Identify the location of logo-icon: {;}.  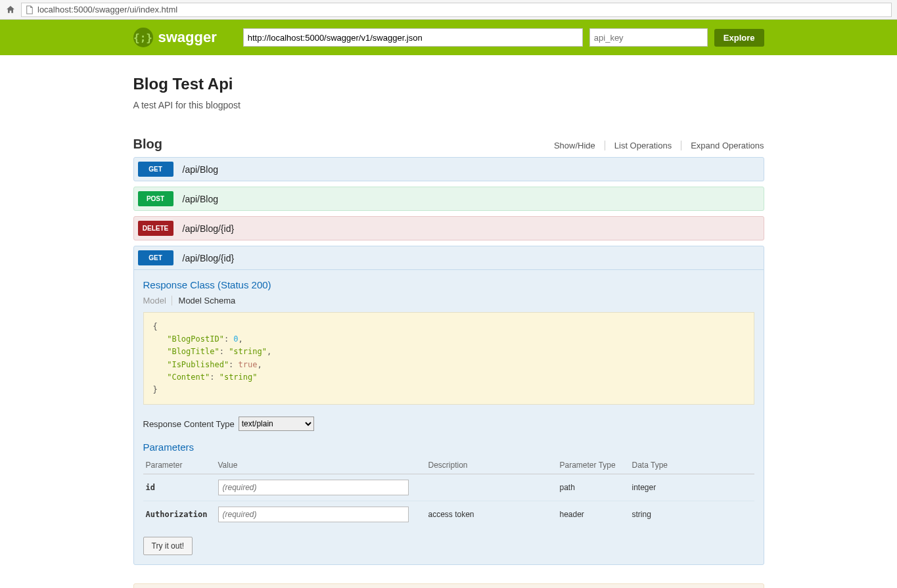
(143, 37).